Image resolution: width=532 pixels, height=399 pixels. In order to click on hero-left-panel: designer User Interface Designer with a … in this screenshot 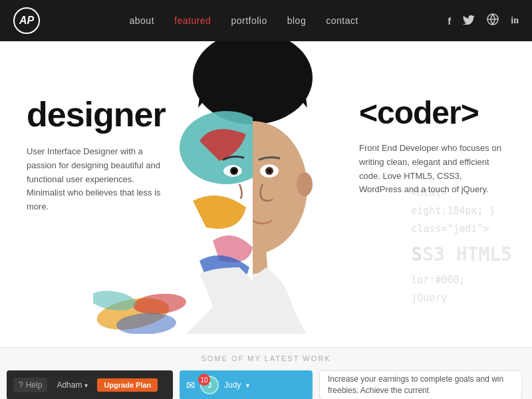, I will do `click(100, 154)`.